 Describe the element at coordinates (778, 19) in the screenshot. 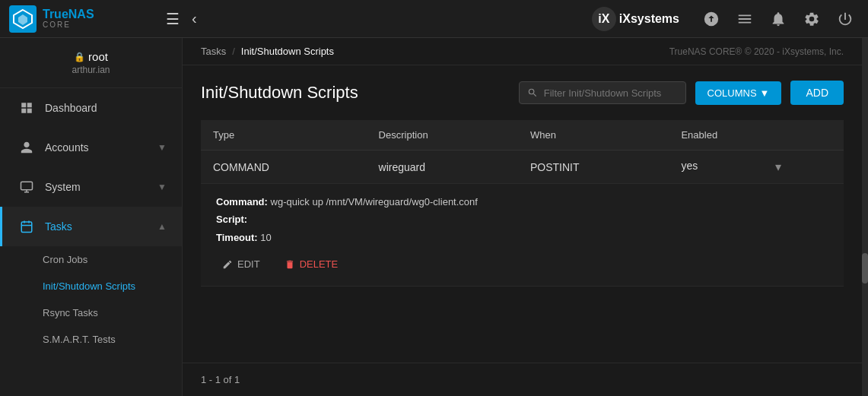

I see `alert-button` at that location.